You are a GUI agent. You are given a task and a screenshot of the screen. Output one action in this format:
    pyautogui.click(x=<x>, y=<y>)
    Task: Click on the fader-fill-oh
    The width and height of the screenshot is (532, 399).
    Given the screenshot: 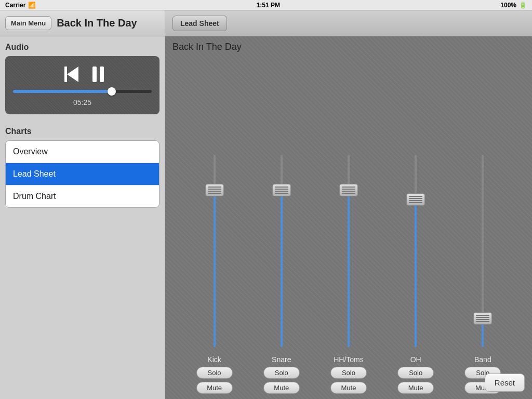 What is the action you would take?
    pyautogui.click(x=416, y=275)
    